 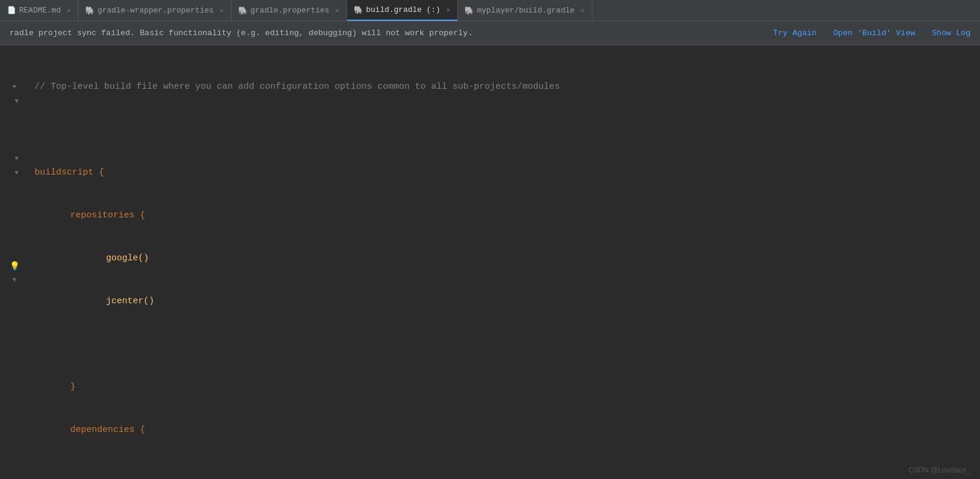 I want to click on fold-close-repos: ▼, so click(x=14, y=158).